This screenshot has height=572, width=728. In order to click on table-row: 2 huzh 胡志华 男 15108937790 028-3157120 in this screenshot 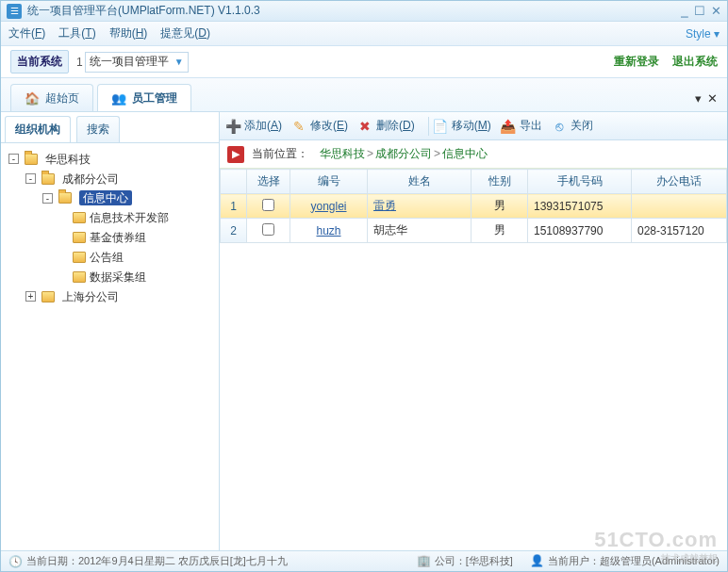, I will do `click(473, 231)`.